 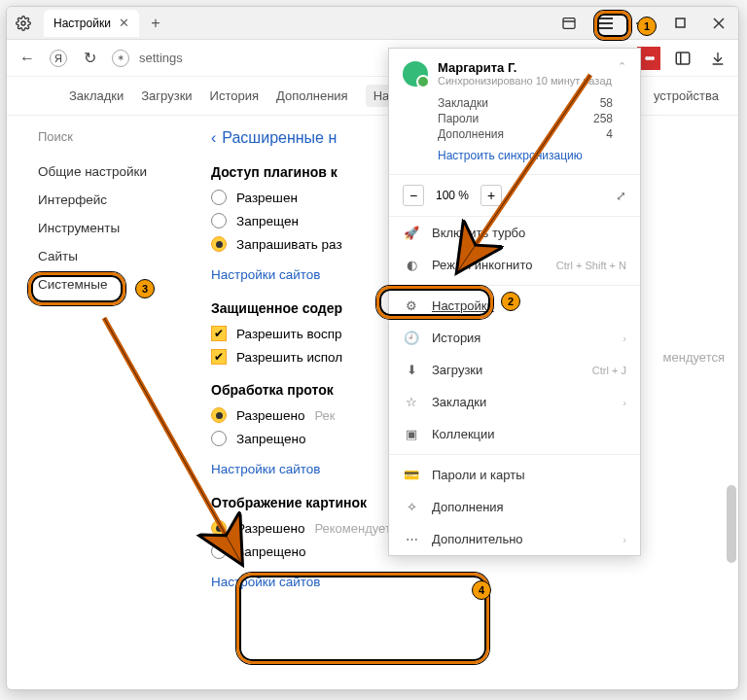 I want to click on clock-icon: 🕘, so click(x=411, y=338).